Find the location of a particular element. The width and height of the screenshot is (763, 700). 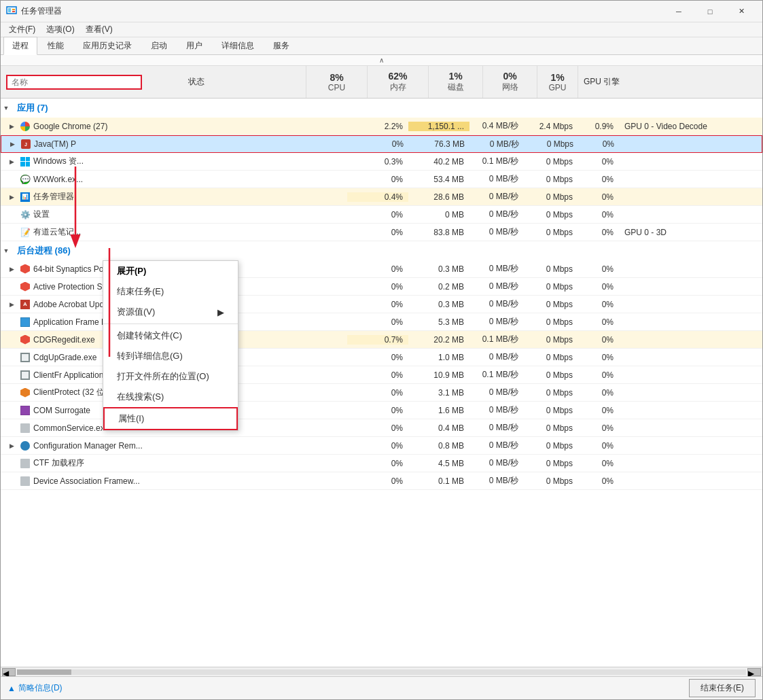

table-row: ▶ Windows 资... 0.3% 40.2 MB 0.1 MB/秒 0 M… is located at coordinates (382, 162).